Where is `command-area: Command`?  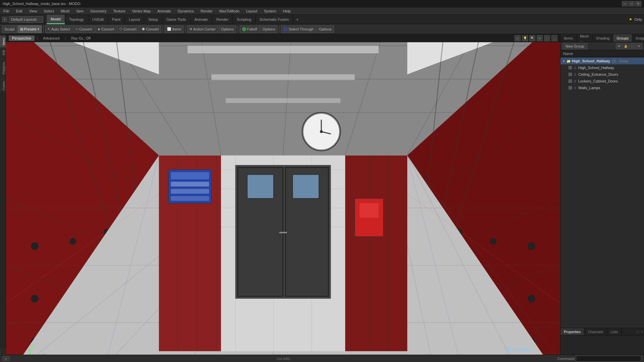
command-area: Command is located at coordinates (599, 359).